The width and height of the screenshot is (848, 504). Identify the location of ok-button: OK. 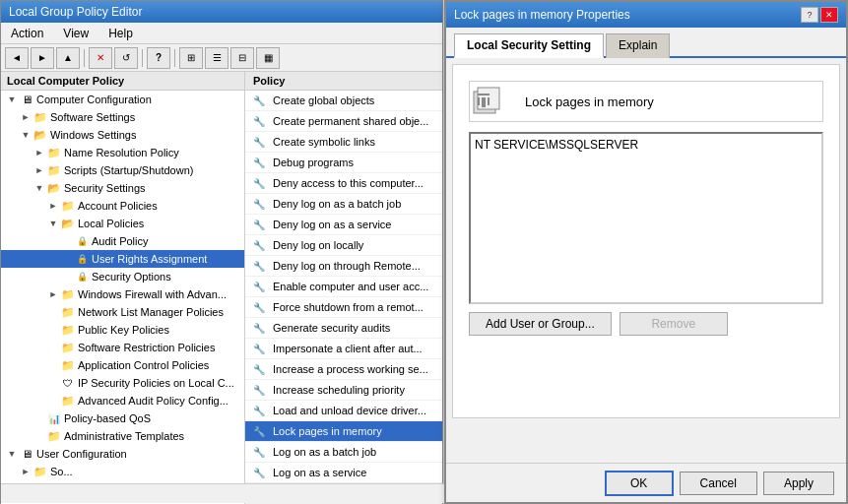
(639, 483).